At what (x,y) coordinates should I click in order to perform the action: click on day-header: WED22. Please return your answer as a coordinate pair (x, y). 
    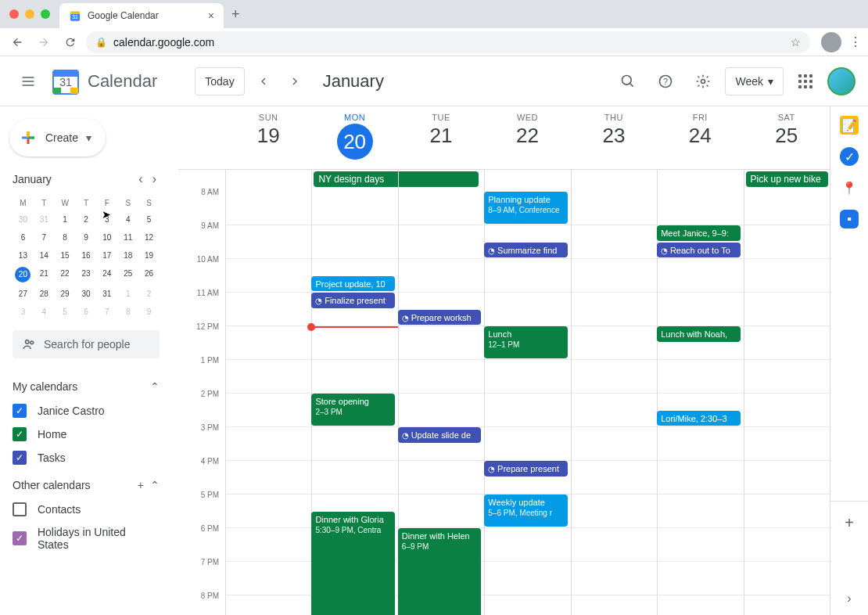
    Looking at the image, I should click on (527, 138).